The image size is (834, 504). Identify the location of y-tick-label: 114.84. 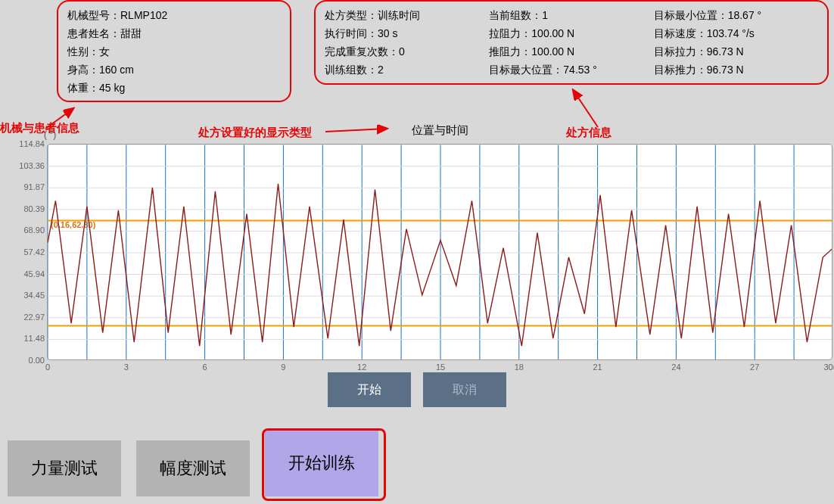
(26, 144).